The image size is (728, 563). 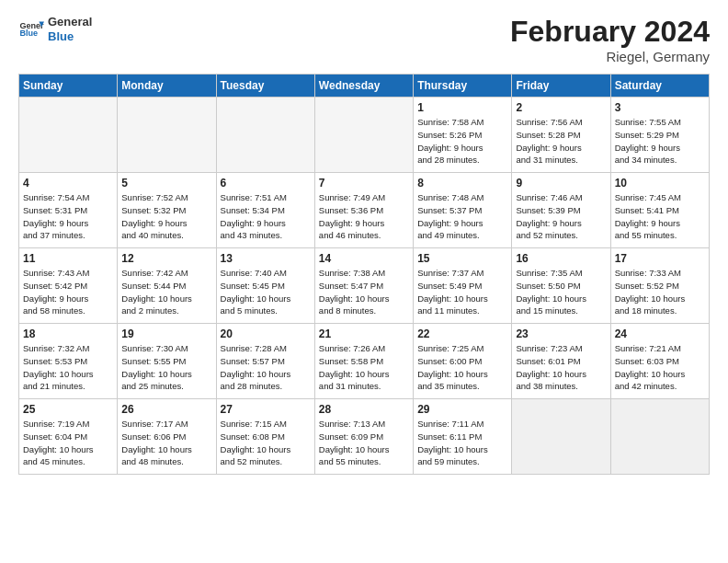 What do you see at coordinates (265, 437) in the screenshot?
I see `day-cell: 27Sunrise: 7:15 AM Sunset: 6:08 PM Dayli…` at bounding box center [265, 437].